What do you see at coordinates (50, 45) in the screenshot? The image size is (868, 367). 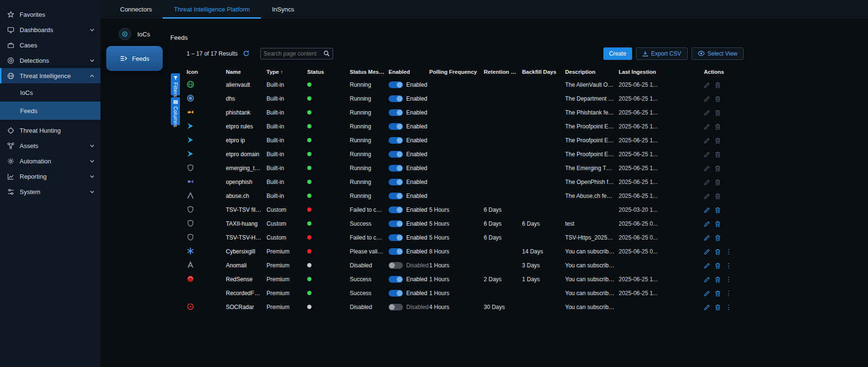 I see `sidebar-item-cases: Cases` at bounding box center [50, 45].